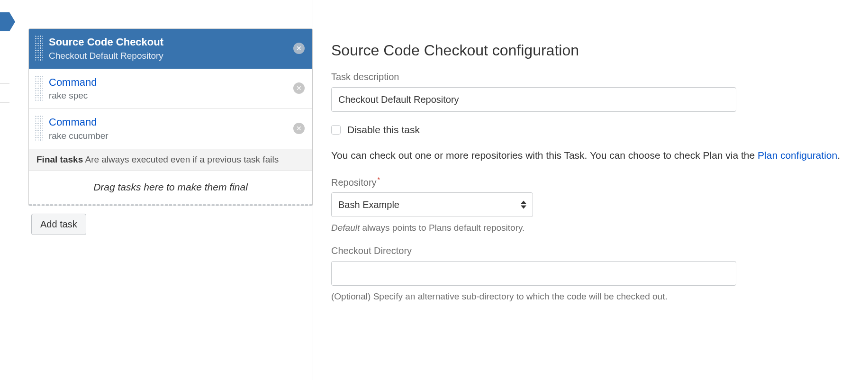  What do you see at coordinates (345, 227) in the screenshot?
I see `repository-hint-italic: Default` at bounding box center [345, 227].